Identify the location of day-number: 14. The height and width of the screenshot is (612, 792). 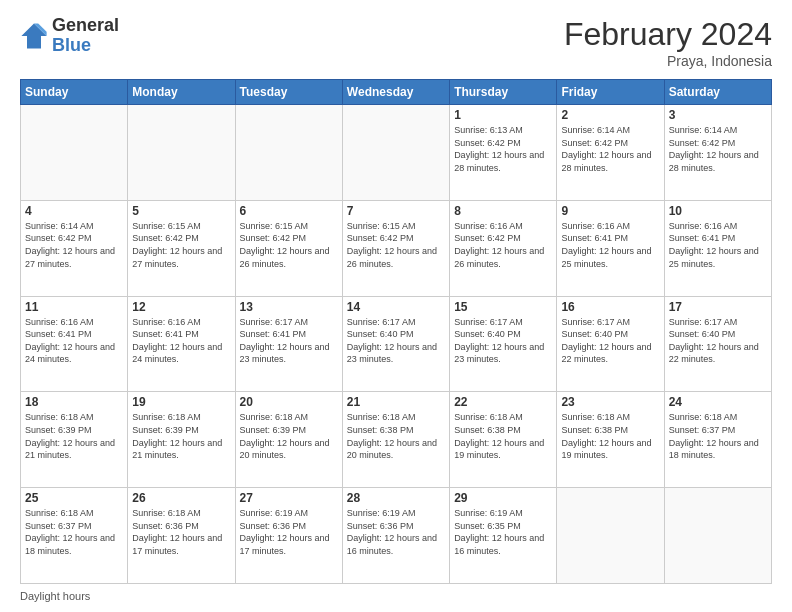
(396, 307).